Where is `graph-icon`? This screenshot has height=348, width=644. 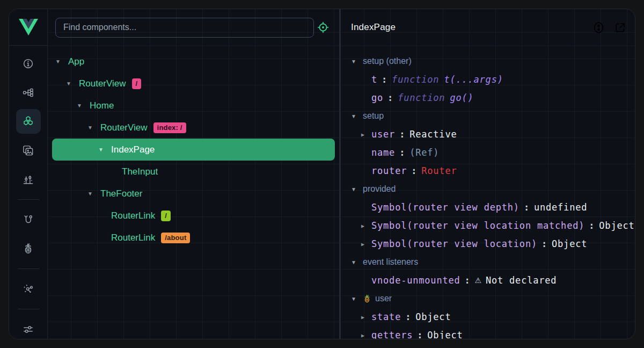
graph-icon is located at coordinates (28, 289).